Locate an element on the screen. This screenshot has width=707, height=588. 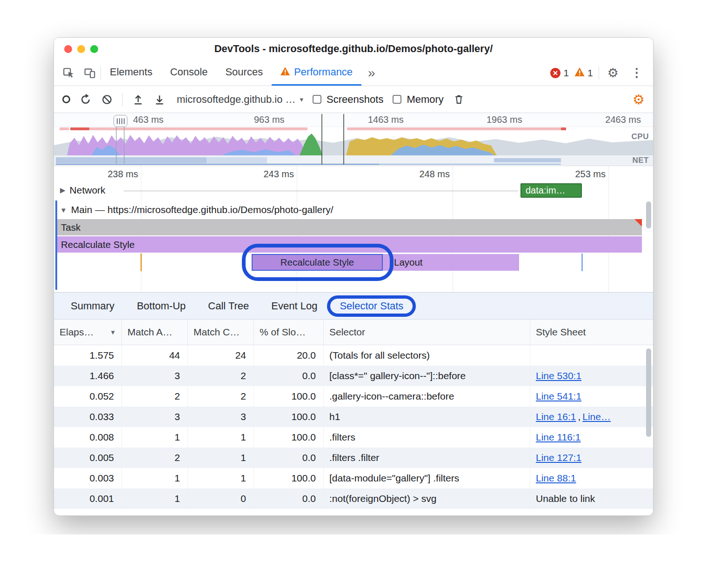
devtools-tabbar: Elements Console Sources Performance » 1… is located at coordinates (354, 73).